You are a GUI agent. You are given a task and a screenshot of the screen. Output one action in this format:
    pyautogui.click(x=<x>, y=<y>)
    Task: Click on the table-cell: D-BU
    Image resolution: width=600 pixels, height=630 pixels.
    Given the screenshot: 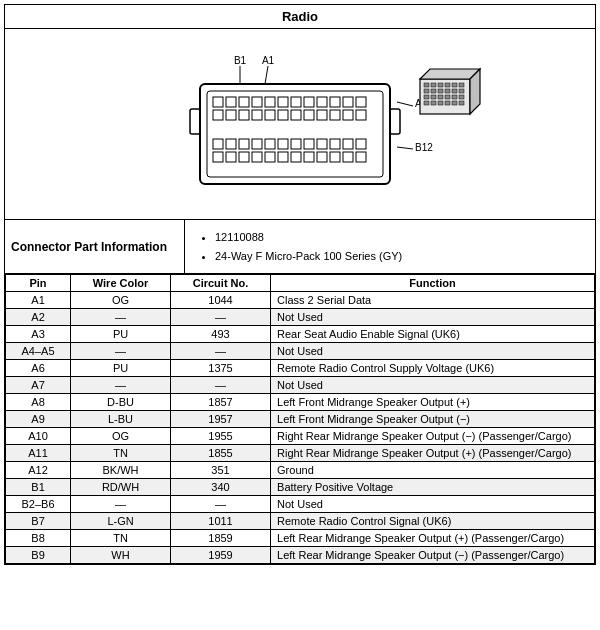 What is the action you would take?
    pyautogui.click(x=121, y=402)
    